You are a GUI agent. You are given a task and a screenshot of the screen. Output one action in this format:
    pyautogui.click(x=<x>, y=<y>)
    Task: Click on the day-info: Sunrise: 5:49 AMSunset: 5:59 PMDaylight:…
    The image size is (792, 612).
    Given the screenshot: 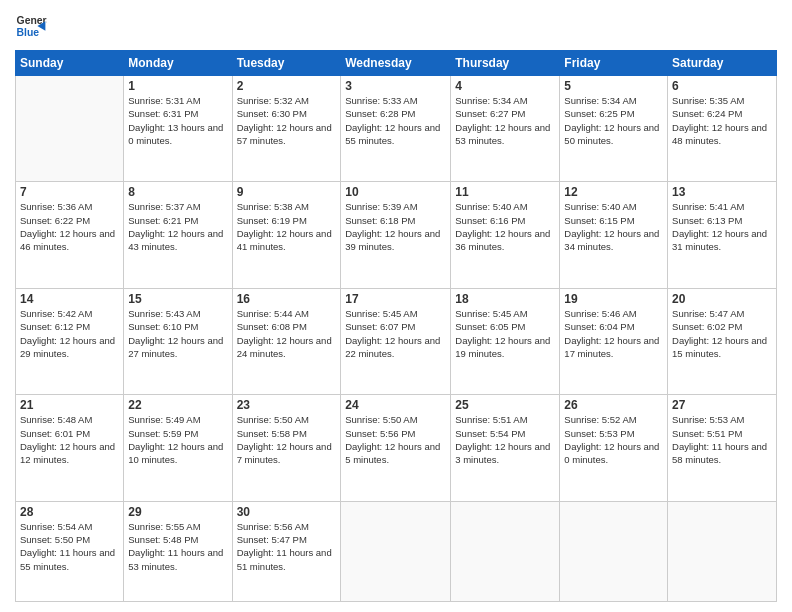 What is the action you would take?
    pyautogui.click(x=178, y=440)
    